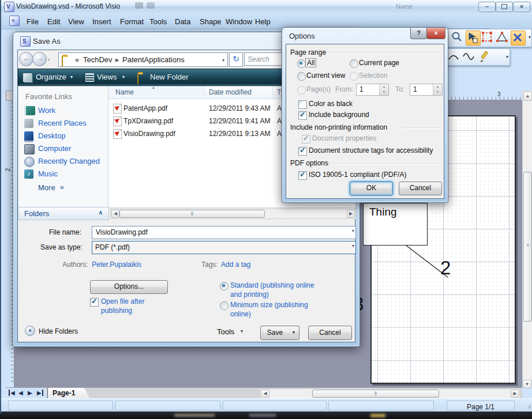 The width and height of the screenshot is (532, 419). Describe the element at coordinates (527, 384) in the screenshot. I see `scroll-down-icon: ▼` at that location.